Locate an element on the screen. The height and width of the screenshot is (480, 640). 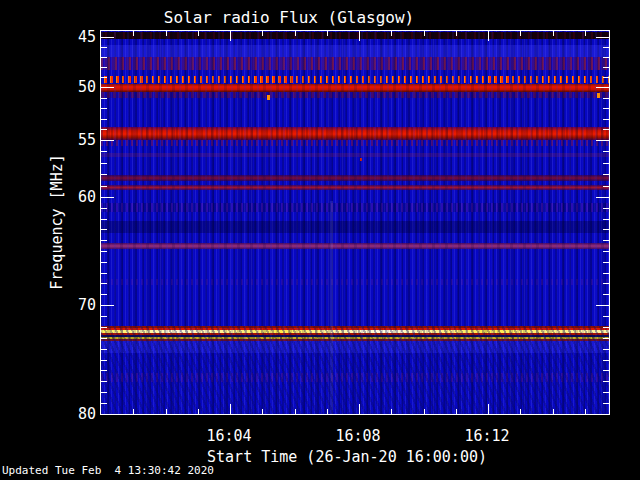
y-tick-label-70: 70 is located at coordinates (48, 305).